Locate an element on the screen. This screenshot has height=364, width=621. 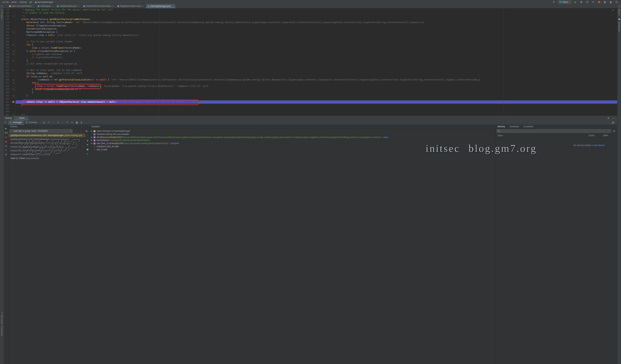
evaluate-expression-icon: ▦ is located at coordinates (77, 122).